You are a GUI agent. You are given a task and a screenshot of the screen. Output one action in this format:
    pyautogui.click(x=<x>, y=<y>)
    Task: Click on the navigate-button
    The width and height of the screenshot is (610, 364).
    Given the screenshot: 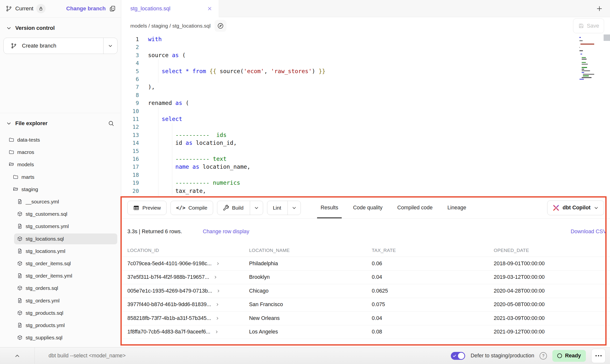 What is the action you would take?
    pyautogui.click(x=220, y=26)
    